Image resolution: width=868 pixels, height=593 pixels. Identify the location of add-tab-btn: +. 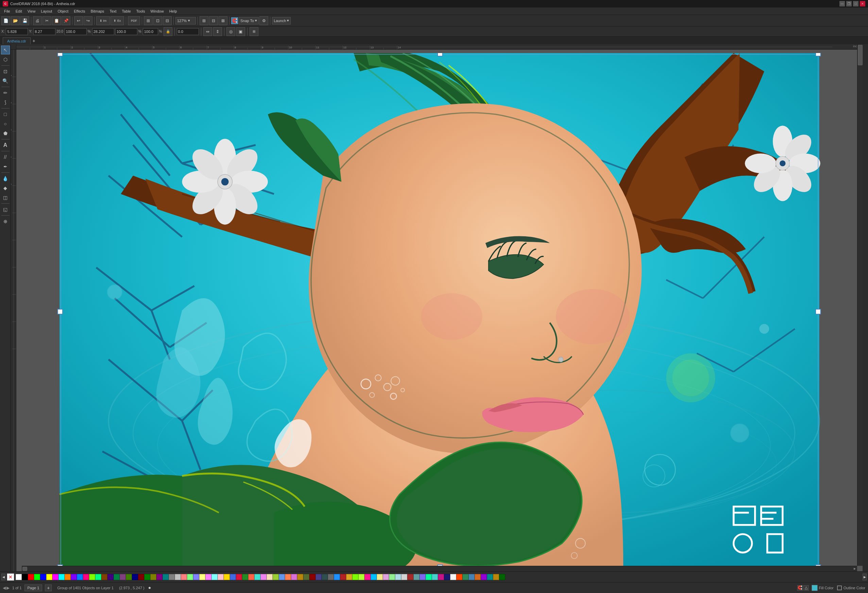
(34, 41).